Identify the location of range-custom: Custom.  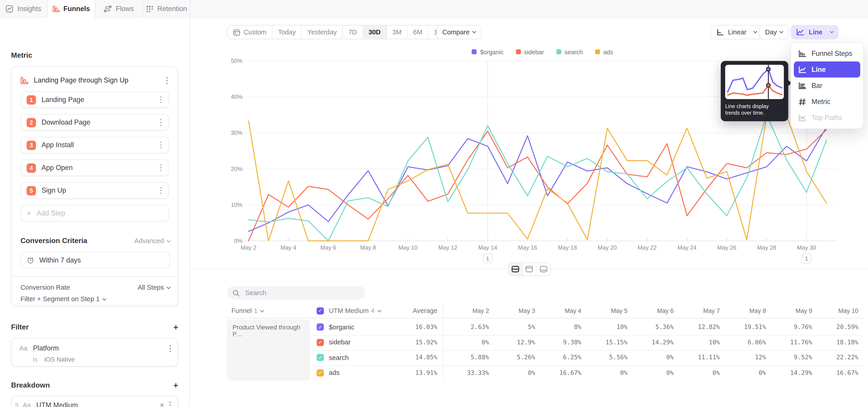
(250, 32).